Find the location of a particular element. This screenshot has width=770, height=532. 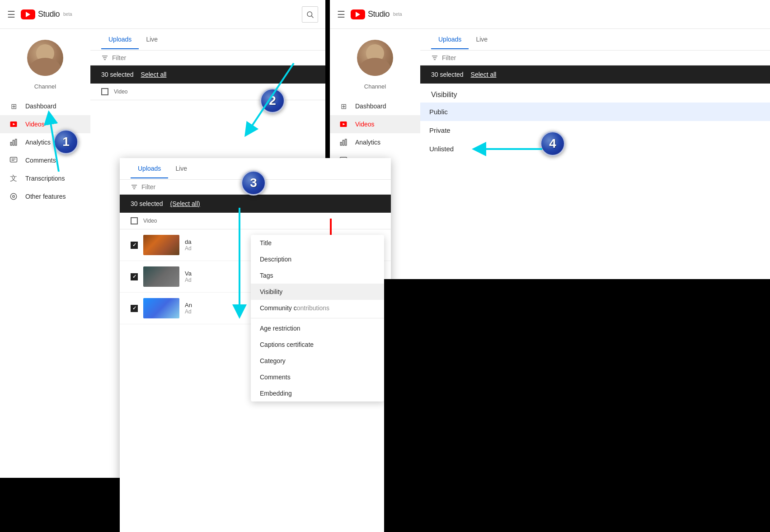

black-overlay-left-bottom is located at coordinates (60, 505).